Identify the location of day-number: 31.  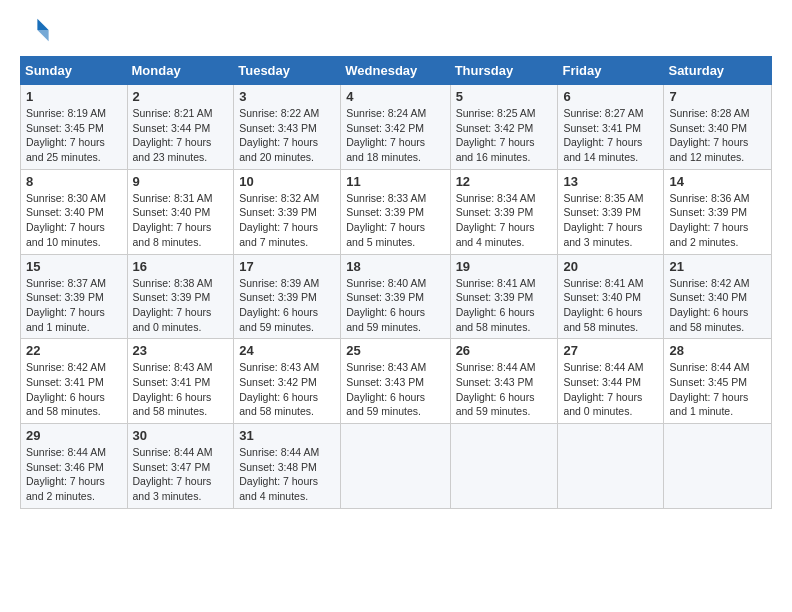
(287, 436).